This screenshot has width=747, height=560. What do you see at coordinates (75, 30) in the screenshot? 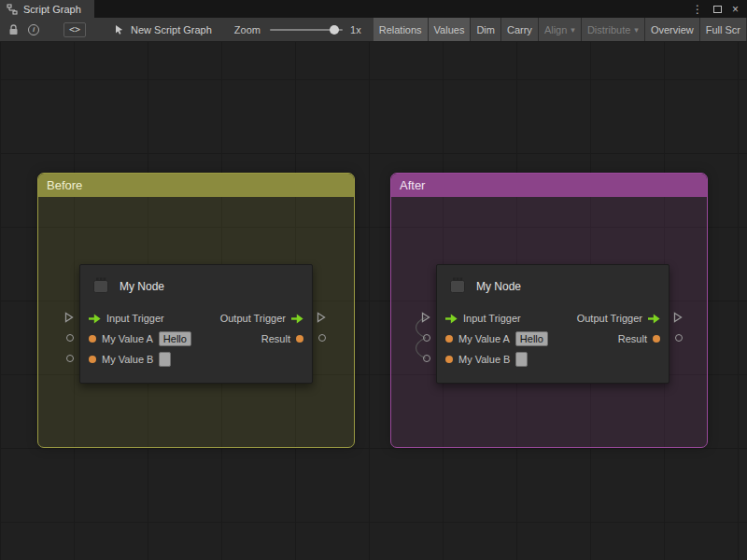
I see `edit-source-button: <>` at bounding box center [75, 30].